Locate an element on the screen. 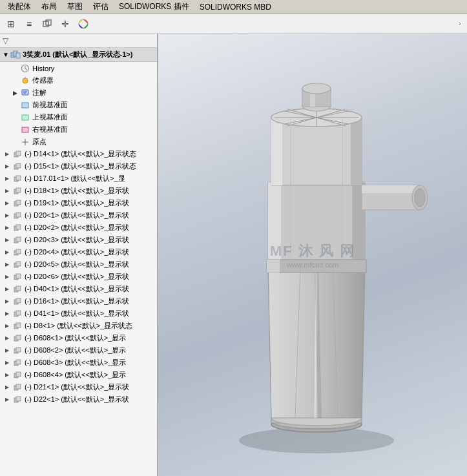 This screenshot has width=467, height=476. component-label: (-) D20<3> (默认<<默认>_显示状 is located at coordinates (90, 240).